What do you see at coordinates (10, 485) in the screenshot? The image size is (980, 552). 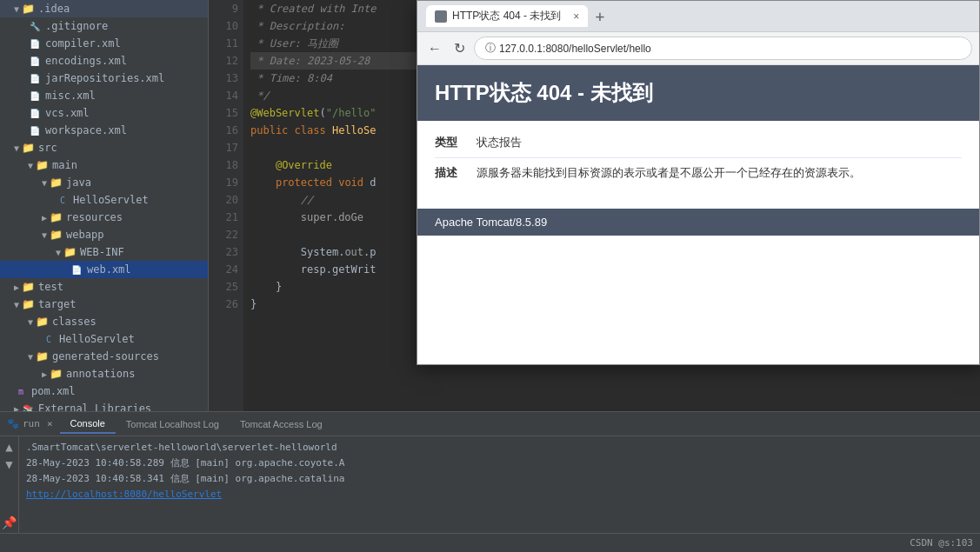 I see `bottom-sidebar-icons: ▲ ▼ 📌` at bounding box center [10, 485].